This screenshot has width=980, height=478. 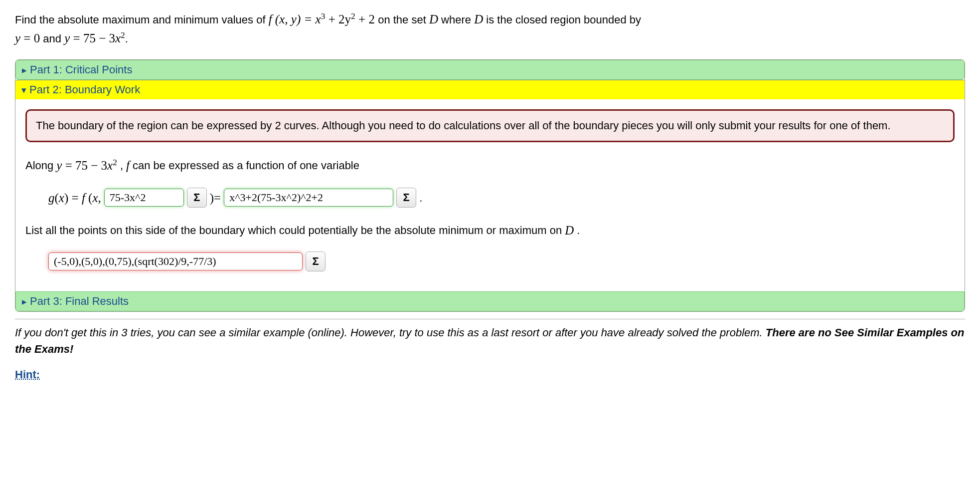 What do you see at coordinates (27, 375) in the screenshot?
I see `hint-link: Hint:` at bounding box center [27, 375].